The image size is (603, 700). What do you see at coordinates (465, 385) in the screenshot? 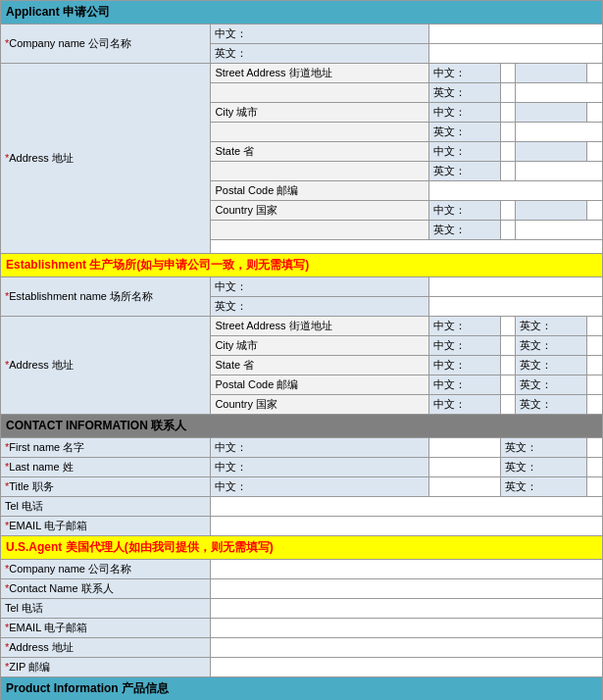
I see `est-postal-zh-label: 中文：` at bounding box center [465, 385].